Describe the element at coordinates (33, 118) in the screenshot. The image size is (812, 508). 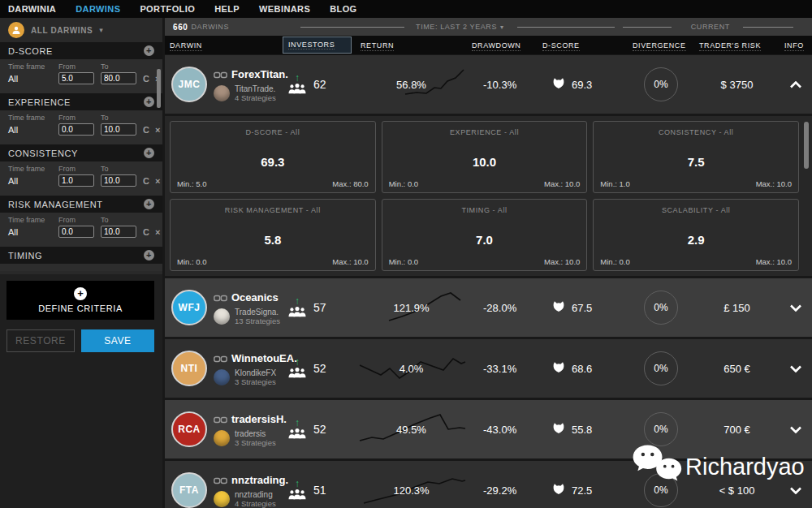
I see `timeframe-label: Time frame` at that location.